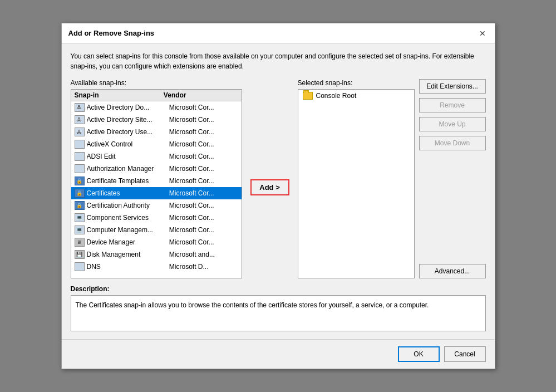 The height and width of the screenshot is (392, 556). What do you see at coordinates (156, 184) in the screenshot?
I see `available-snapins-list: Snap-in Vendor 🖧Active Directory Do...Mi…` at bounding box center [156, 184].